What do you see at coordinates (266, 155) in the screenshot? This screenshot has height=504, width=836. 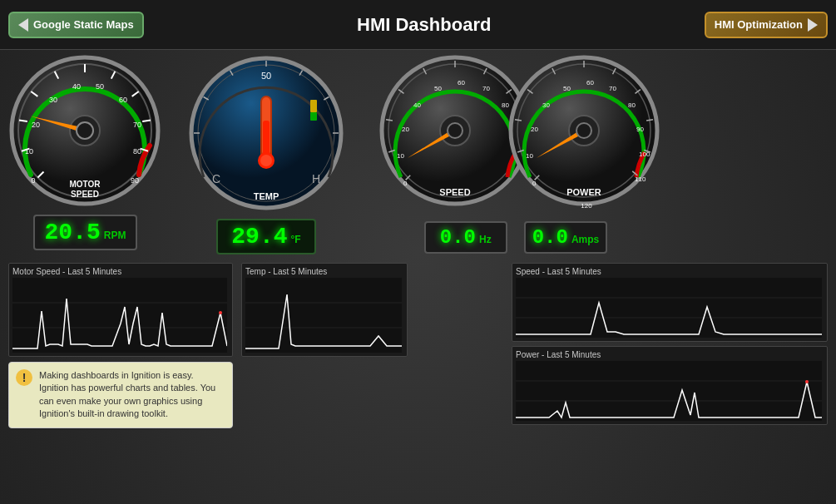 I see `temp-gauge-container: C H 50` at bounding box center [266, 155].